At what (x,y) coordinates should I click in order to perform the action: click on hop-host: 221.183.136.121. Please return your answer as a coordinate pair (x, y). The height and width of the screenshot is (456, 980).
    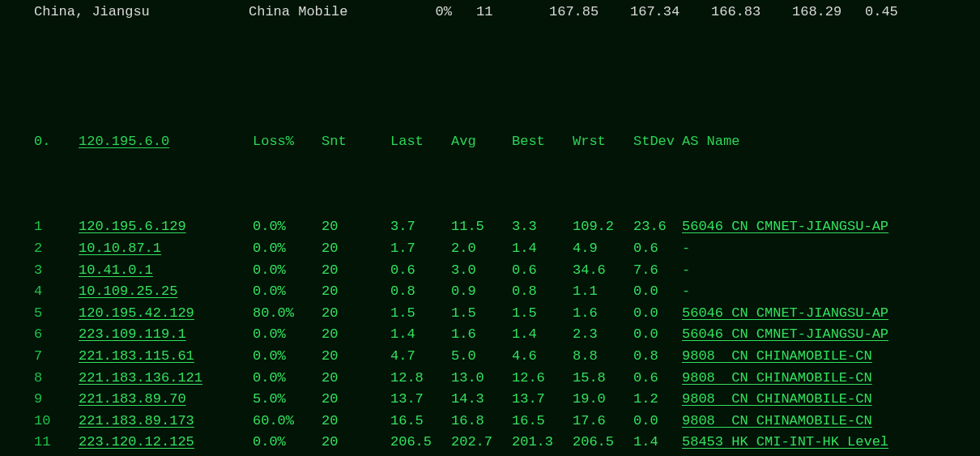
    Looking at the image, I should click on (165, 378).